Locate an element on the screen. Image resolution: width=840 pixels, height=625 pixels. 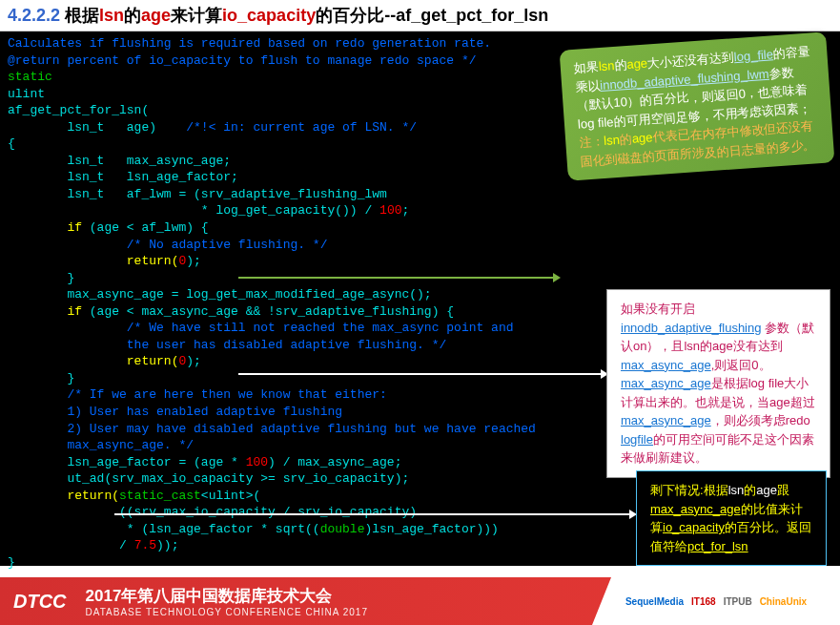
footer-bar: DTCC 2017年第八届中国数据库技术大会 DATABASE TECHNOLO… is located at coordinates (420, 601).